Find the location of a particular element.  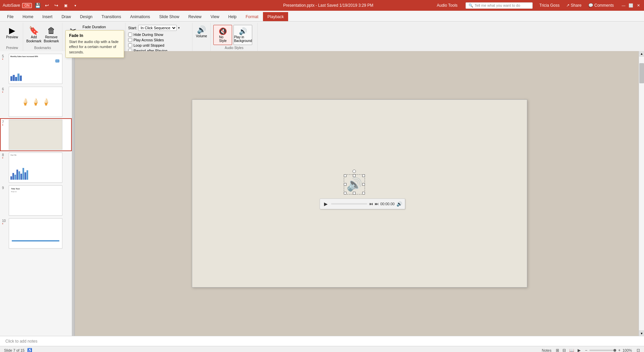

zoom-in-button: + is located at coordinates (619, 350).